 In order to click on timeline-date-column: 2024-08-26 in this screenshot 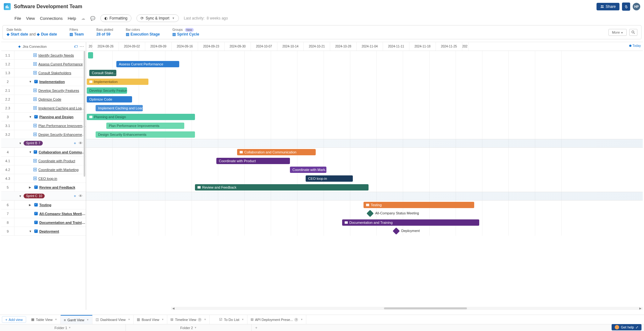, I will do `click(106, 47)`.